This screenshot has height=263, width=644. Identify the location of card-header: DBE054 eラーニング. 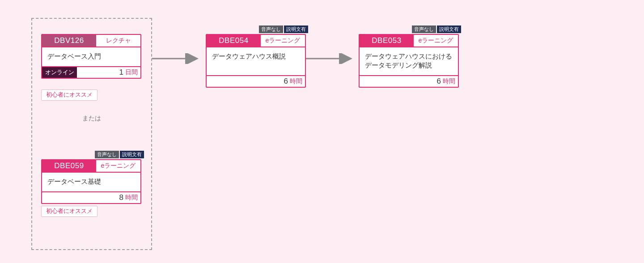
(256, 41).